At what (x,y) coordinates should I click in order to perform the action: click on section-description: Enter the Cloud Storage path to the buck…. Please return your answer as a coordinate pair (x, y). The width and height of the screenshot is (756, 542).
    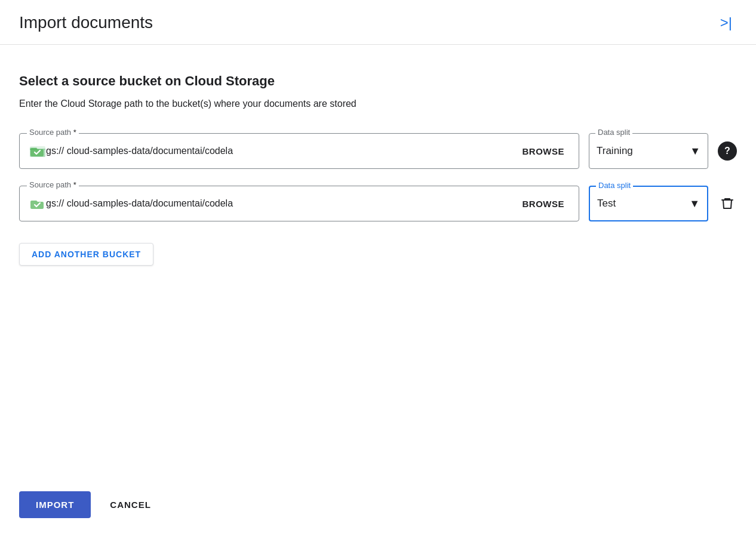
    Looking at the image, I should click on (378, 104).